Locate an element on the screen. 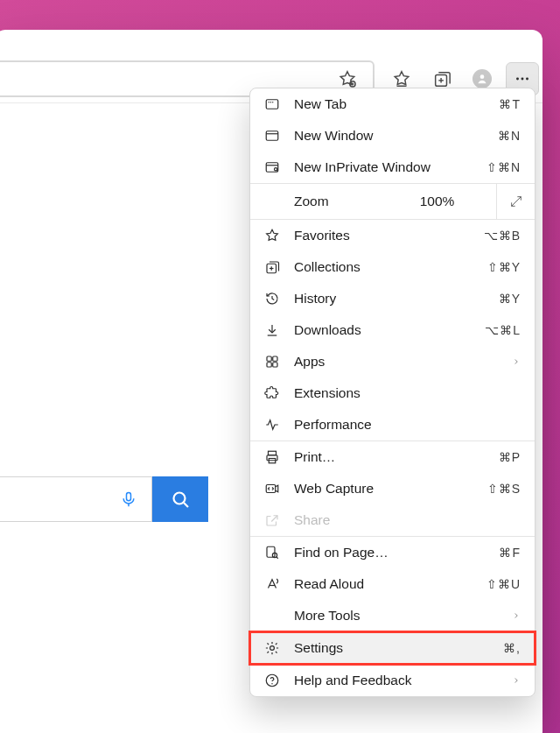 The width and height of the screenshot is (560, 733). inprivate-icon is located at coordinates (272, 167).